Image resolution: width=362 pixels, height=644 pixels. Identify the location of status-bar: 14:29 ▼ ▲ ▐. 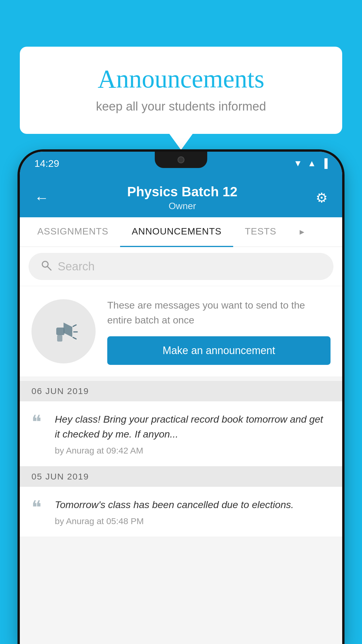
(181, 163).